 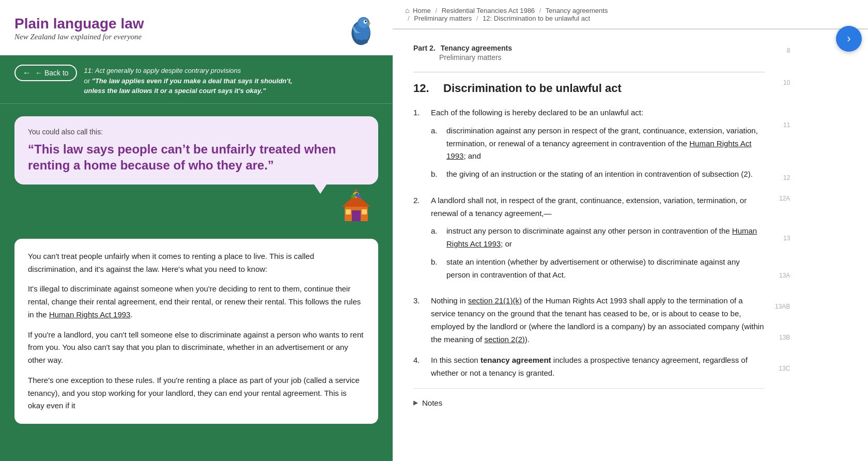 What do you see at coordinates (589, 366) in the screenshot?
I see `list-item-4-text: In this section tenancy agreement includ…` at bounding box center [589, 366].